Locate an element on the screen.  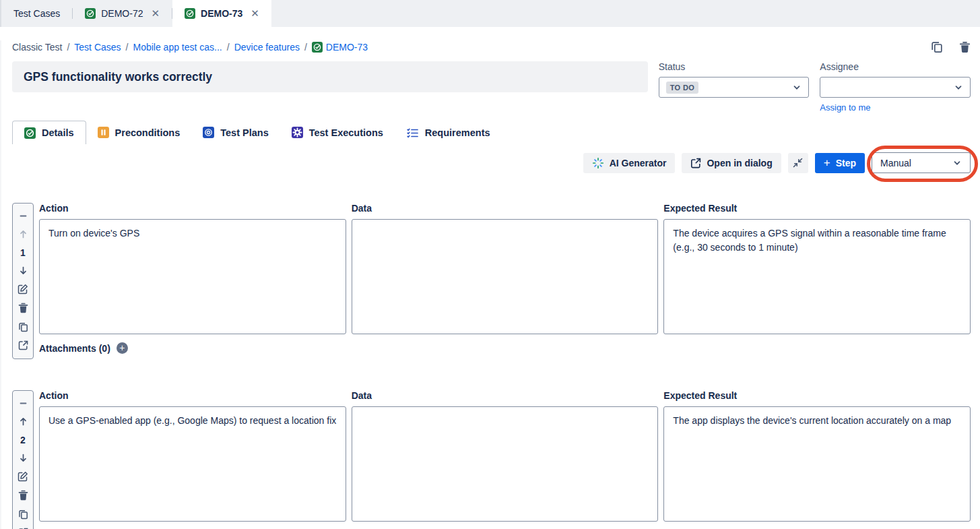
breadcrumb-link-test-cases: Test Cases is located at coordinates (97, 47).